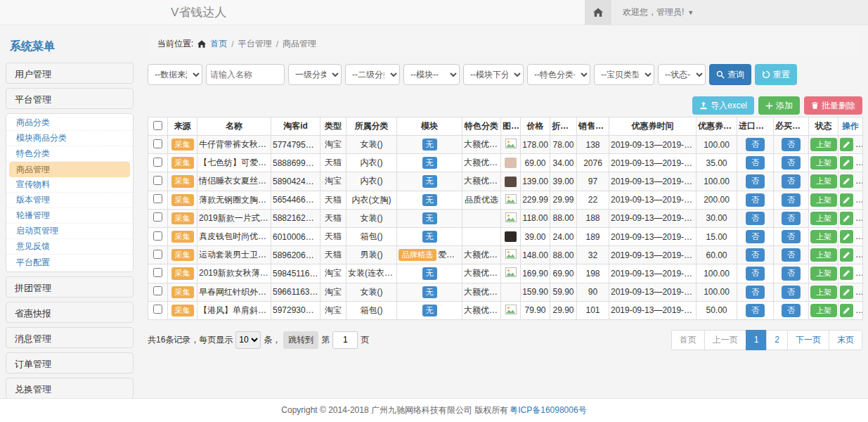 The width and height of the screenshot is (868, 422). Describe the element at coordinates (235, 274) in the screenshot. I see `product-name: 2019新款女秋薄款...` at that location.